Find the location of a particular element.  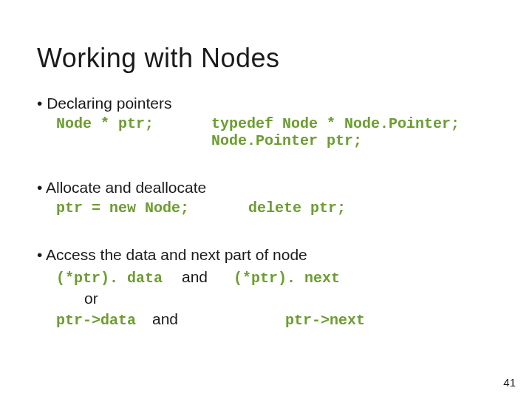

bullet-access: • Access the data and next part of node is located at coordinates (266, 255).